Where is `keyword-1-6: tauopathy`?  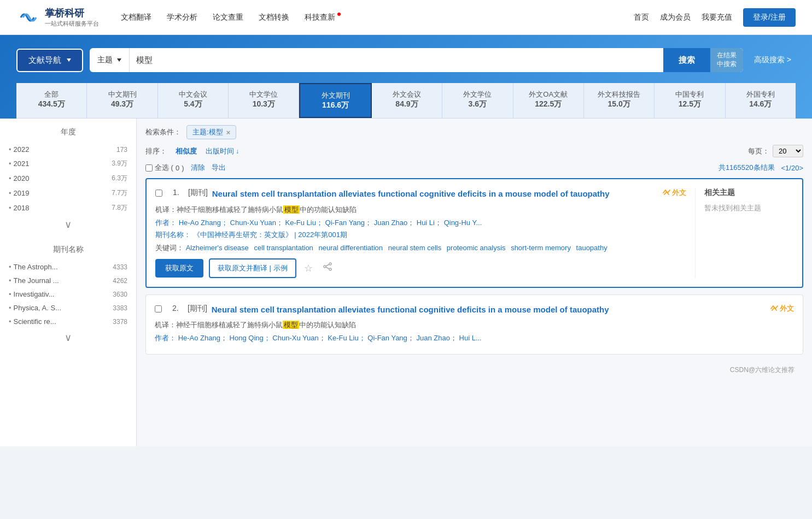 keyword-1-6: tauopathy is located at coordinates (592, 248).